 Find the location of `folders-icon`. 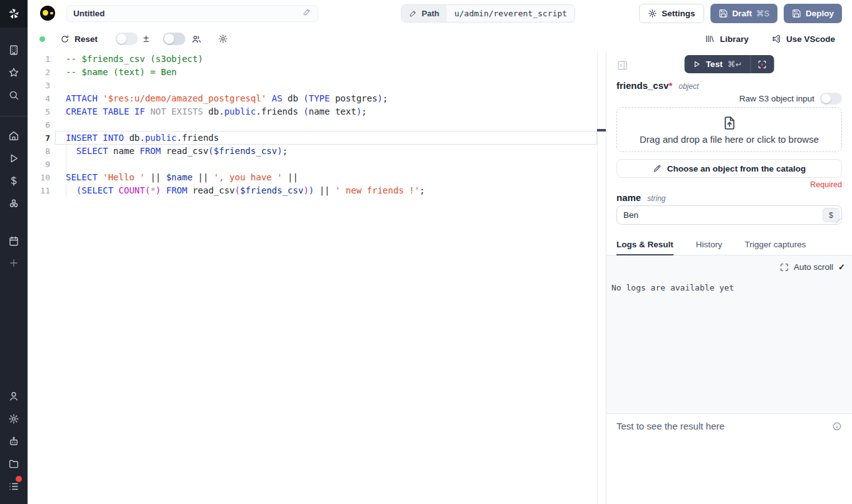

folders-icon is located at coordinates (14, 464).